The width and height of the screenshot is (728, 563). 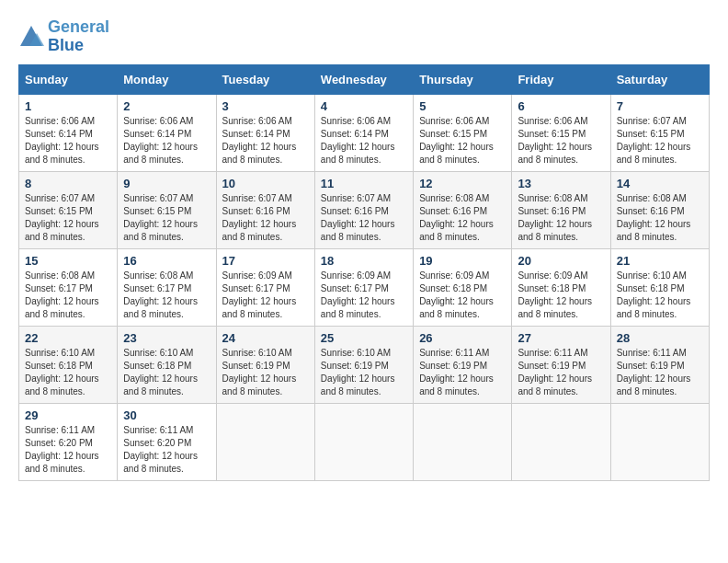 I want to click on day-number: 2, so click(x=166, y=107).